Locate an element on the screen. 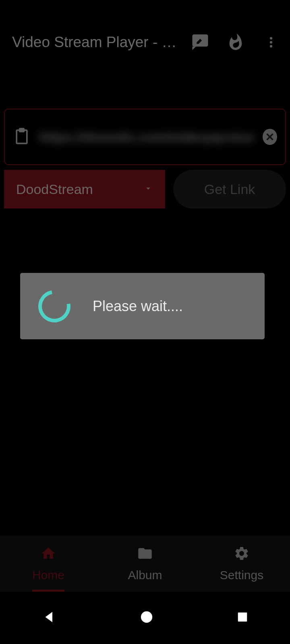 This screenshot has width=290, height=644. nav-label: Home is located at coordinates (48, 575).